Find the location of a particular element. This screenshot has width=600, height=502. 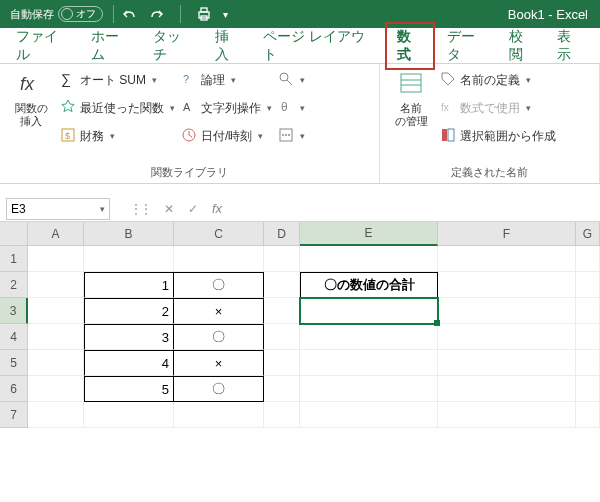

col-header-A: A is located at coordinates (56, 234).